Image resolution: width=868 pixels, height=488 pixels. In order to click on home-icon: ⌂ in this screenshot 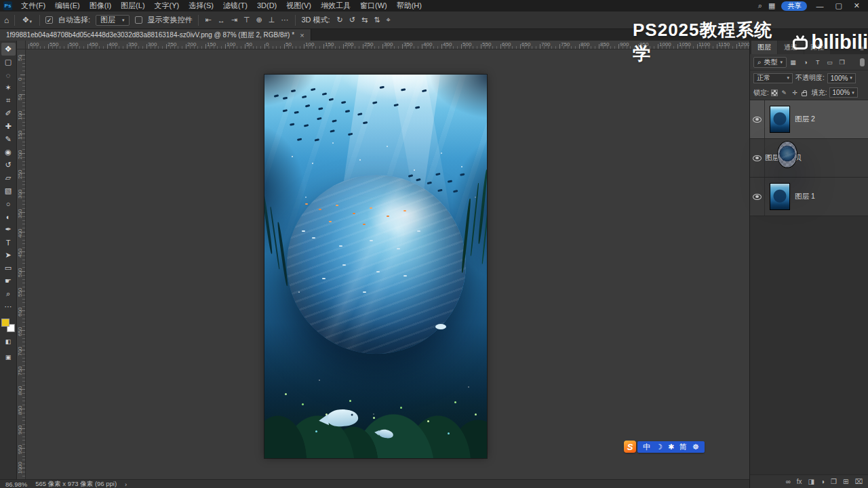, I will do `click(7, 20)`.